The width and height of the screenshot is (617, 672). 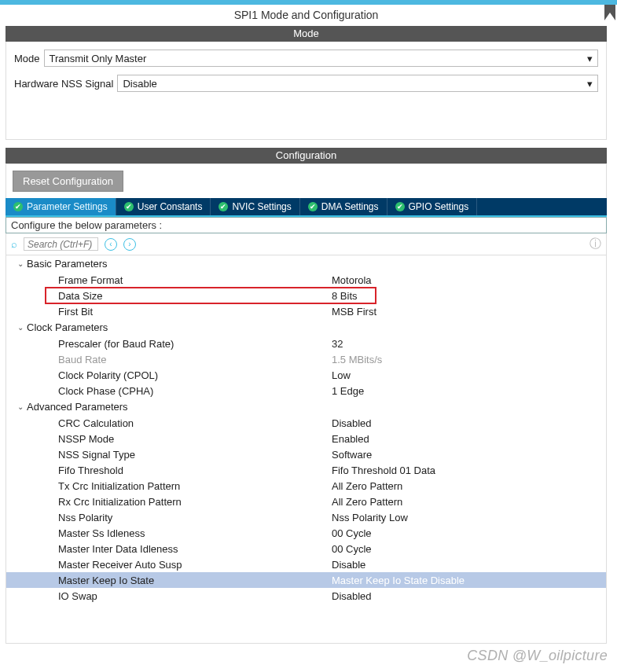 I want to click on param-name: CRC Calculation, so click(x=195, y=423).